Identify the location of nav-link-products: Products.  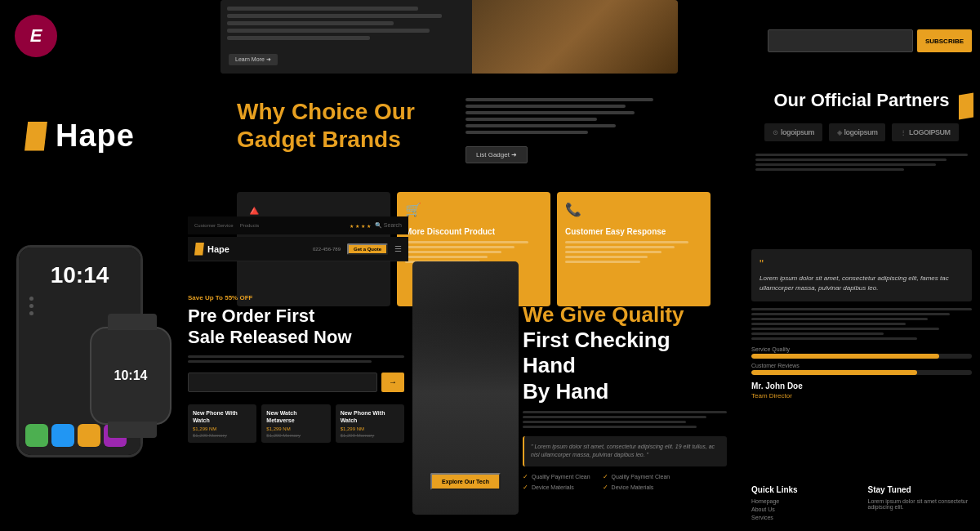
(250, 225).